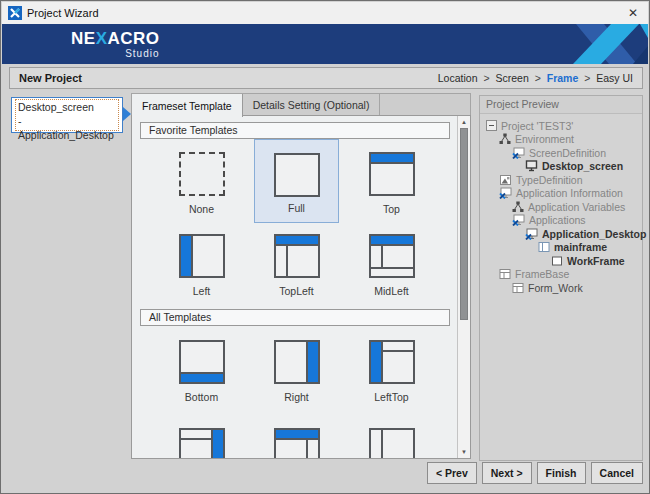 The width and height of the screenshot is (650, 494). Describe the element at coordinates (633, 13) in the screenshot. I see `close-button: ✕` at that location.